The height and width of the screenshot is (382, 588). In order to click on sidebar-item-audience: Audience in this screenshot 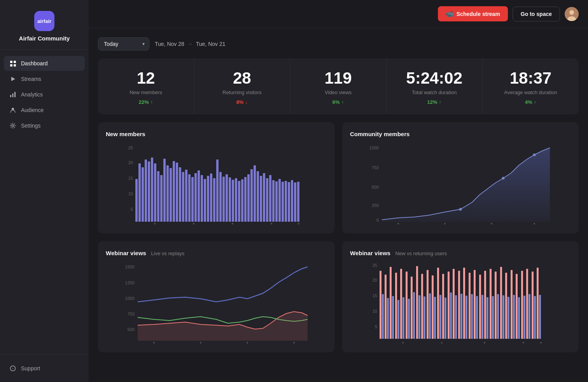, I will do `click(44, 110)`.